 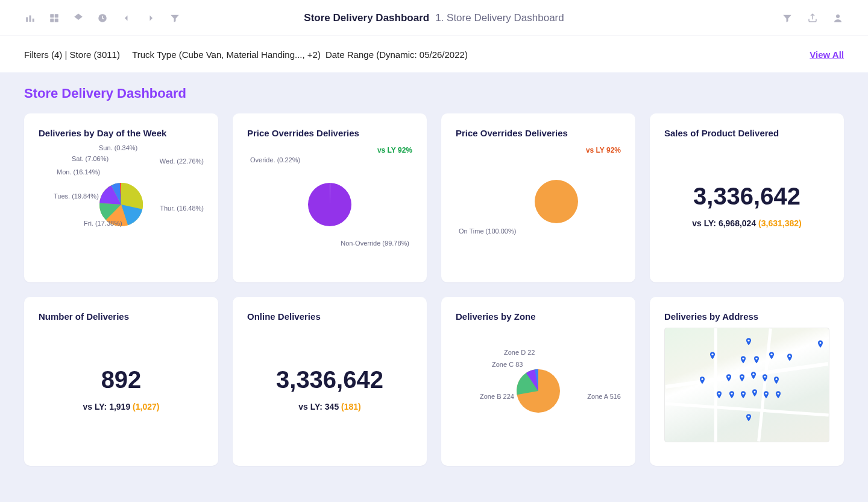 What do you see at coordinates (538, 381) in the screenshot?
I see `card-deliveries-by-zone: Deliveries by Zone Zone D 22 Zone C 83 Z…` at bounding box center [538, 381].